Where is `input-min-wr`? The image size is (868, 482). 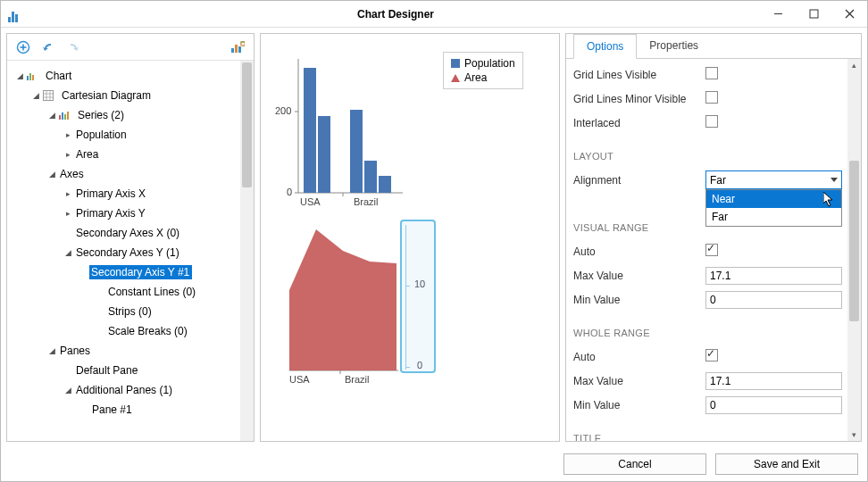 input-min-wr is located at coordinates (773, 405).